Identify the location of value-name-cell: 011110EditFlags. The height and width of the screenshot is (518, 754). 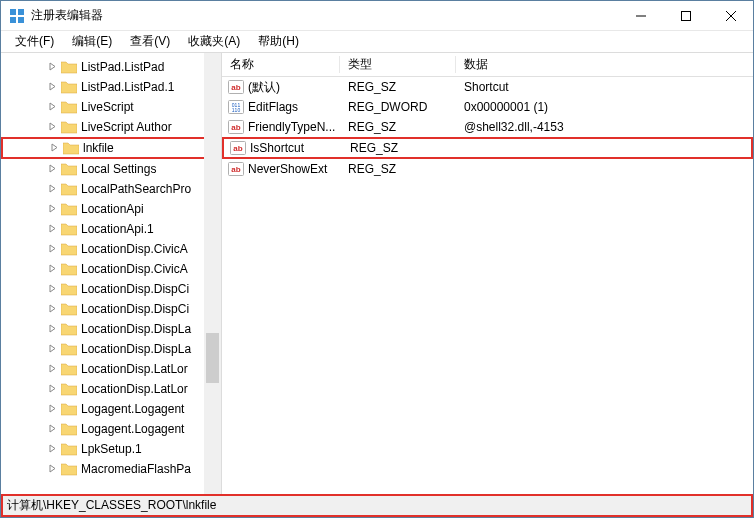
(281, 107).